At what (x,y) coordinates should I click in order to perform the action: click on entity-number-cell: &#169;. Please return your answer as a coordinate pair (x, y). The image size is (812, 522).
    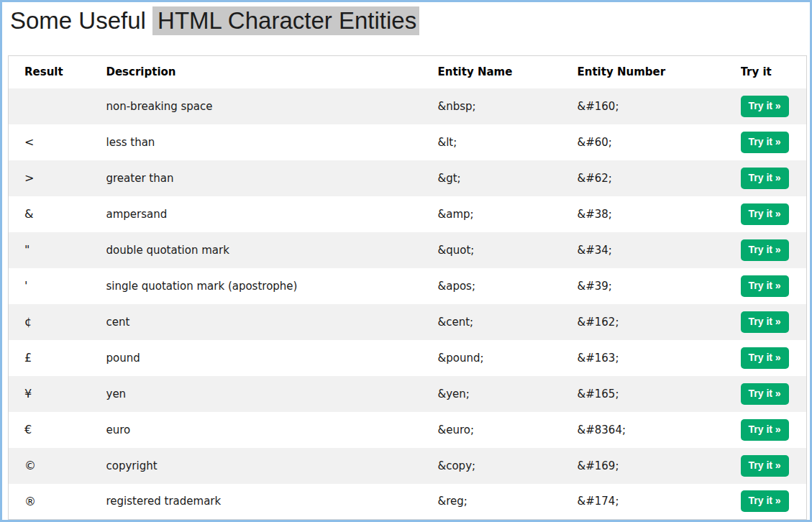
    Looking at the image, I should click on (659, 466).